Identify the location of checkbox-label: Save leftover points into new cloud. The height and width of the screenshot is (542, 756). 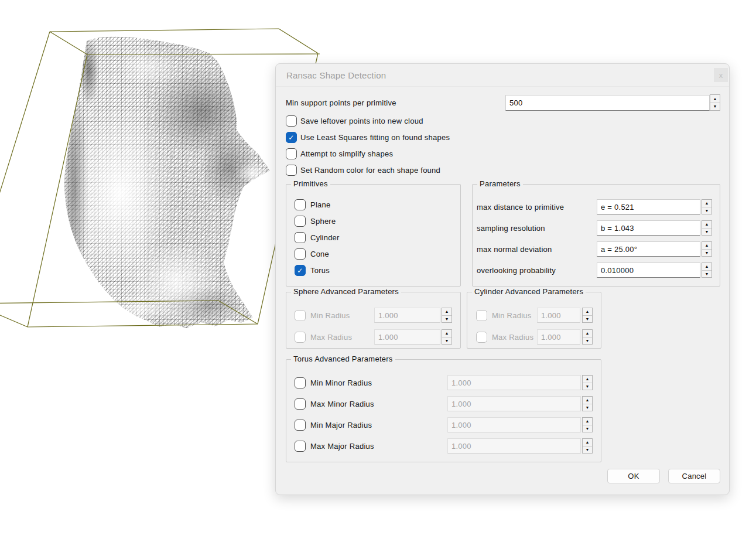
(362, 121).